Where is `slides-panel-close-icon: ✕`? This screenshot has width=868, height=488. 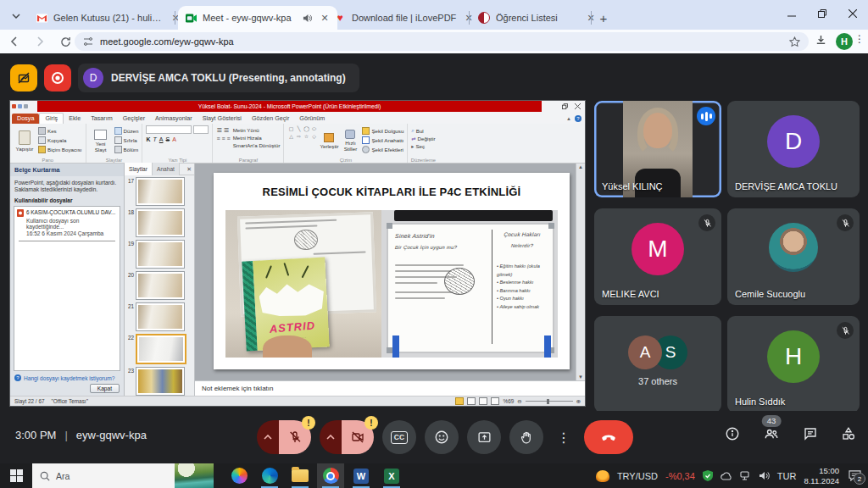 slides-panel-close-icon: ✕ is located at coordinates (190, 169).